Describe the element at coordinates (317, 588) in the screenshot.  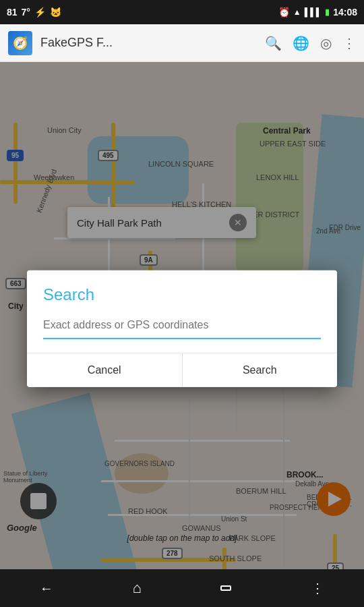
I see `nav-overflow-icon: ⋮` at that location.